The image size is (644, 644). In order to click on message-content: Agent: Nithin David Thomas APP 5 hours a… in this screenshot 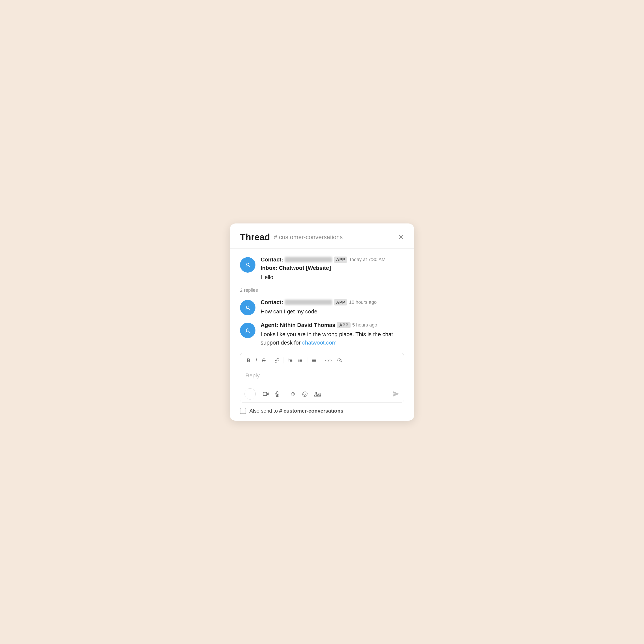, I will do `click(332, 334)`.